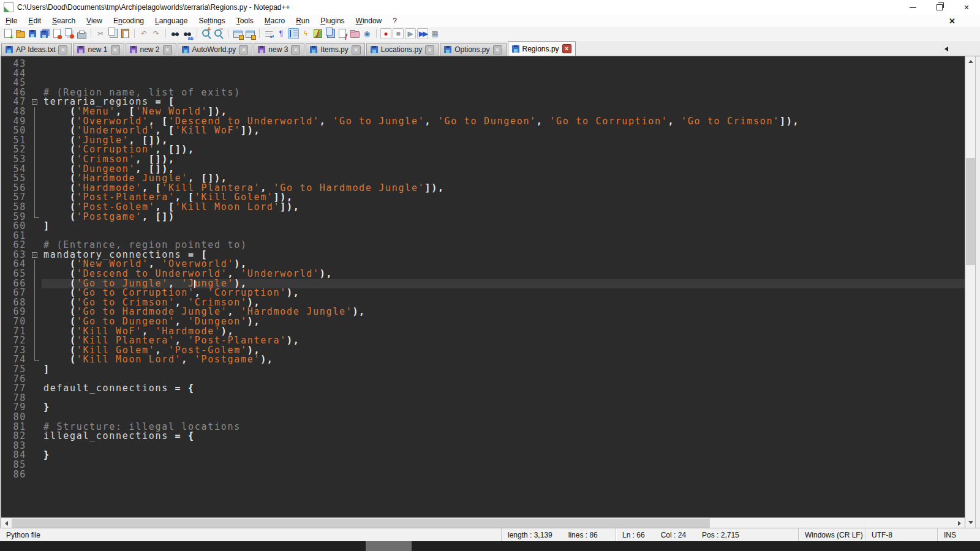 The image size is (980, 551). What do you see at coordinates (34, 21) in the screenshot?
I see `menu-edit: Edit` at bounding box center [34, 21].